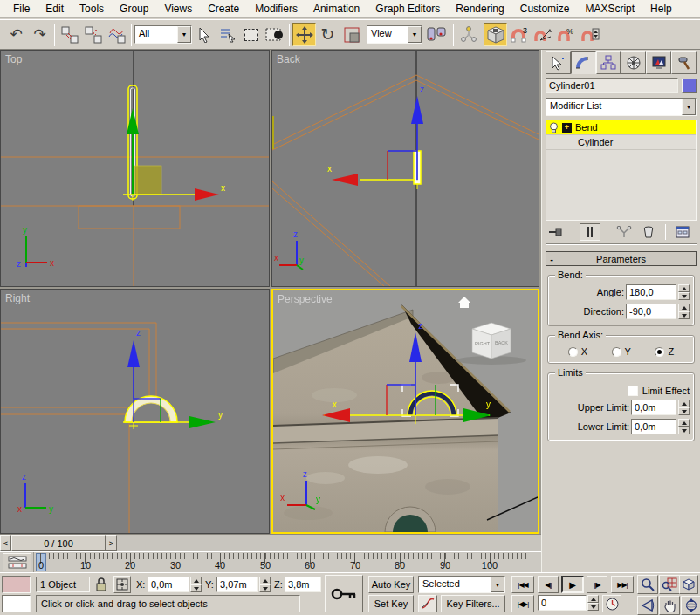 This screenshot has width=700, height=615. Describe the element at coordinates (117, 35) in the screenshot. I see `bind-to-spacewarp-button` at that location.